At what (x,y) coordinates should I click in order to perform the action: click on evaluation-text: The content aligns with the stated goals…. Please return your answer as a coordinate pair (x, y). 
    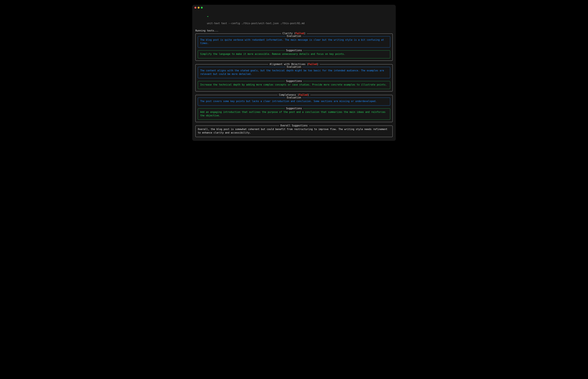
    Looking at the image, I should click on (294, 72).